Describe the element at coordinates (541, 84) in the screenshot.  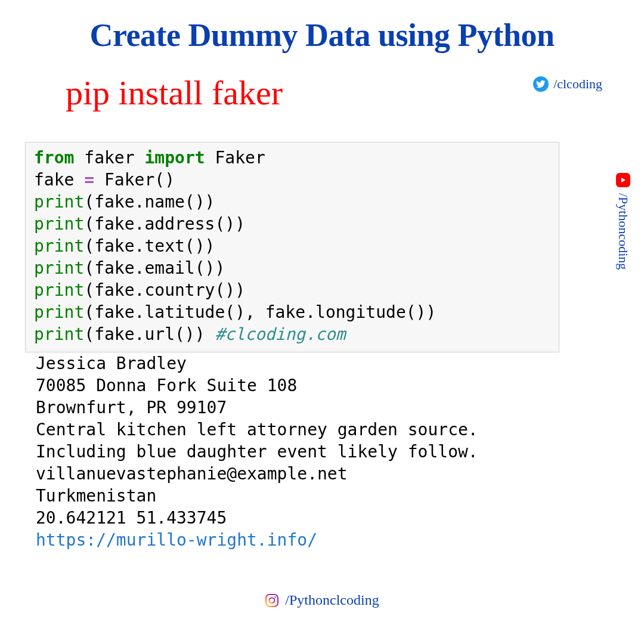
I see `twitter-icon` at that location.